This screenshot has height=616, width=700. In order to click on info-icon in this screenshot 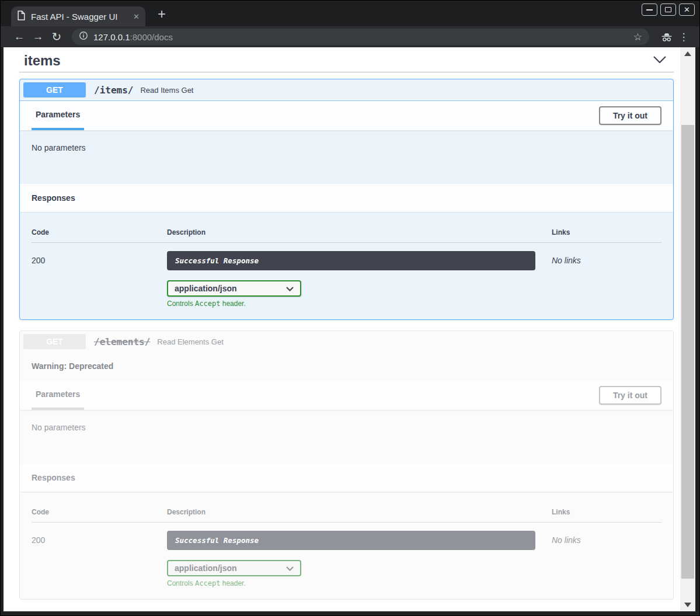, I will do `click(83, 37)`.